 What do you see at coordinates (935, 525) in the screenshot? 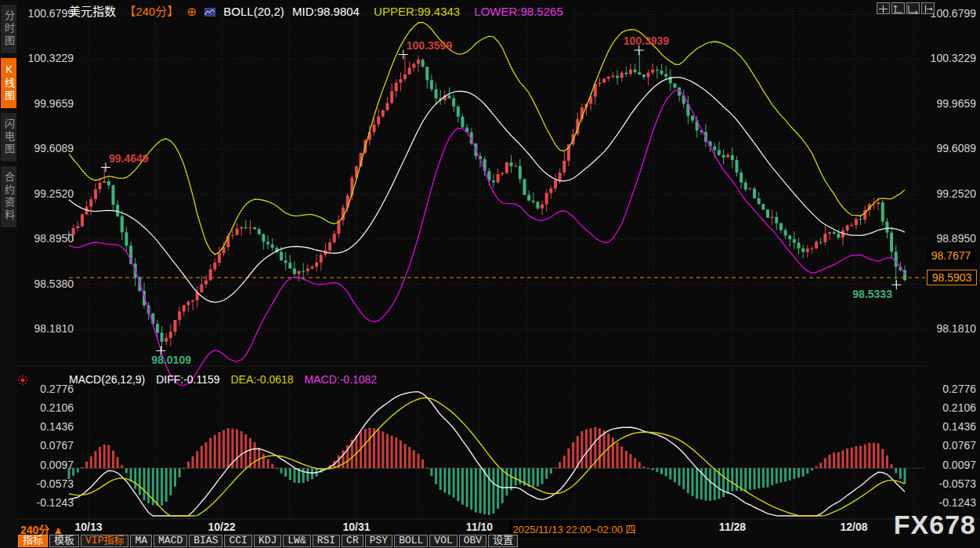
I see `fx678-logo: FX678` at bounding box center [935, 525].